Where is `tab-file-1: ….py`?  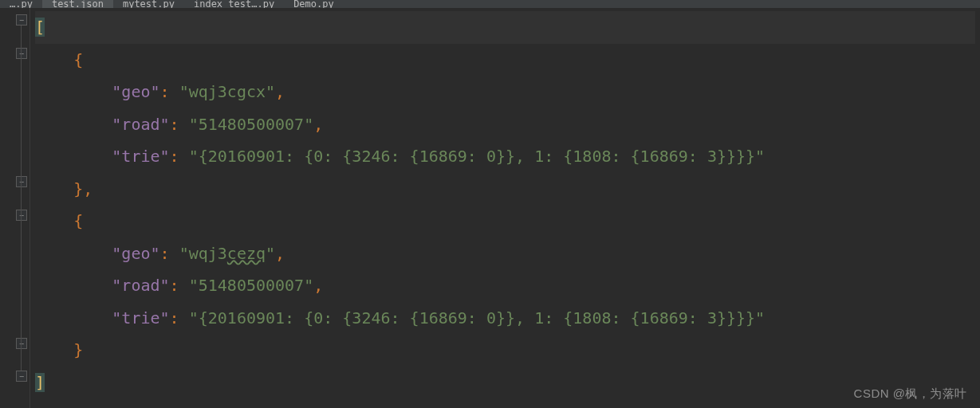 tab-file-1: ….py is located at coordinates (21, 4).